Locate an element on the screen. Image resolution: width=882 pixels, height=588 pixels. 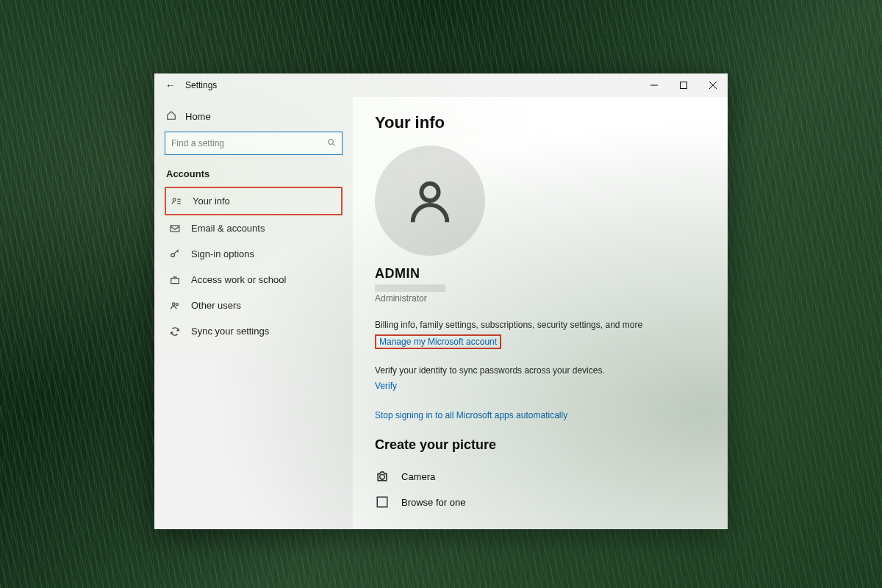
home-nav: Home is located at coordinates (254, 119).